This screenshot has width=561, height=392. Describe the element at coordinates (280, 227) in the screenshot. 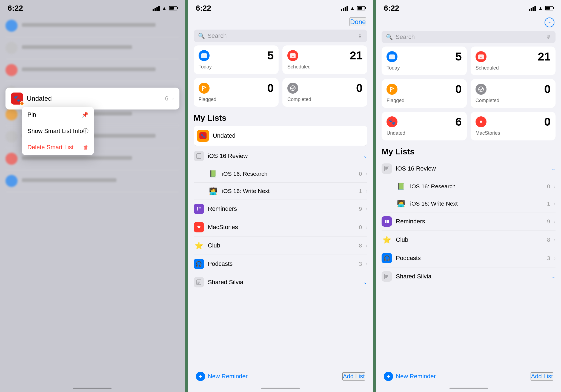

I see `macstories-row-2: MacStories 0 ›` at that location.